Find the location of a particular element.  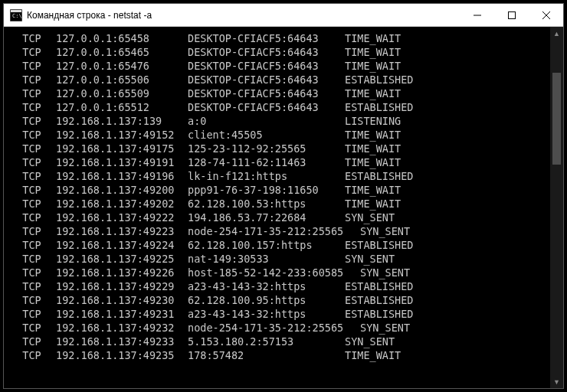

titlebar: C:\ Командная строка - netstat -a is located at coordinates (284, 15).